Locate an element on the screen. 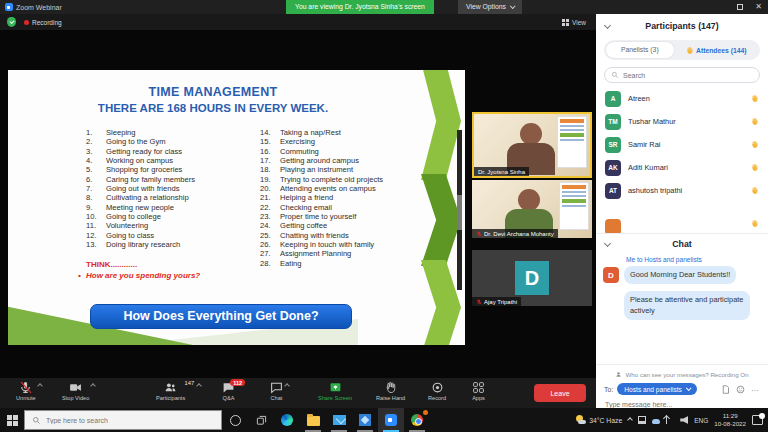  onedrive-icon is located at coordinates (656, 422).